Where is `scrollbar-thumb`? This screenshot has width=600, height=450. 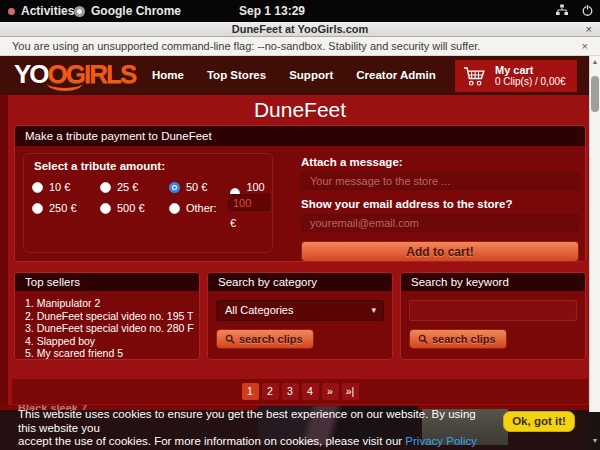
scrollbar-thumb is located at coordinates (595, 94).